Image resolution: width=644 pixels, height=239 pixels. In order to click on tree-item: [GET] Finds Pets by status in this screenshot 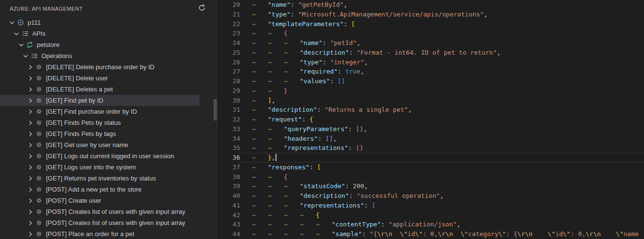, I will do `click(109, 123)`.